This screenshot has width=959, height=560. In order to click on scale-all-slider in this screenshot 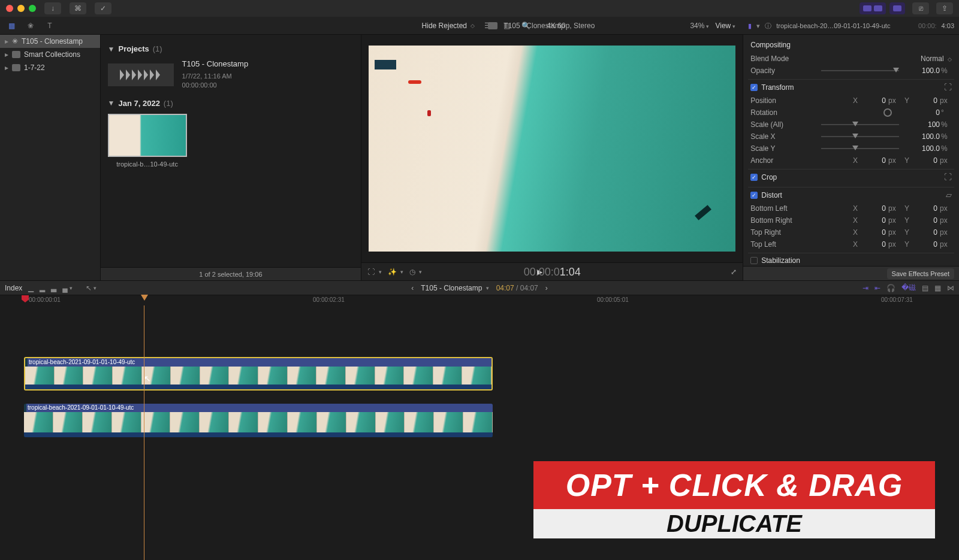, I will do `click(860, 125)`.